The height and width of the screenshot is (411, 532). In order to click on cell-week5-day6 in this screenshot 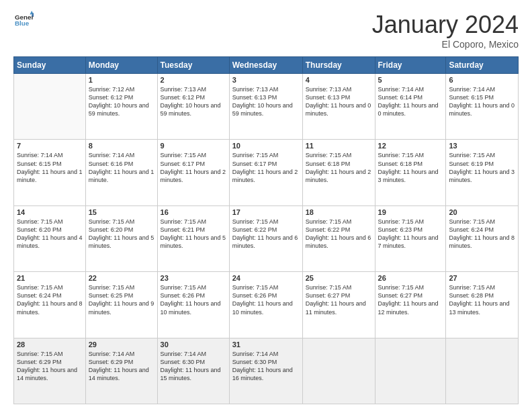, I will do `click(482, 371)`.